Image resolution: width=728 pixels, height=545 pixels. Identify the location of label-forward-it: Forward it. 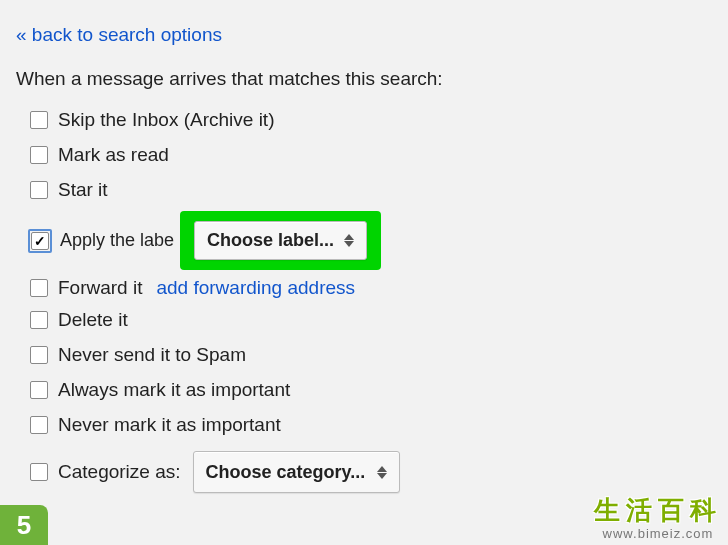
(100, 288).